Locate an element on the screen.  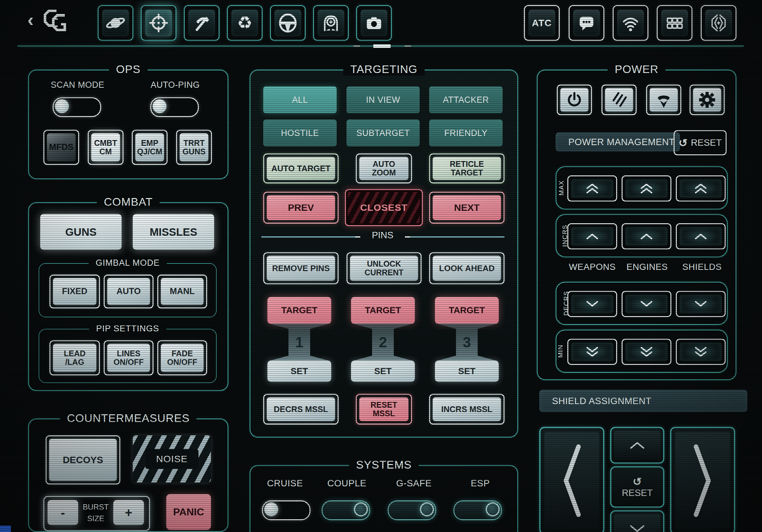
auto-target-button: AUTO TARGET is located at coordinates (301, 168).